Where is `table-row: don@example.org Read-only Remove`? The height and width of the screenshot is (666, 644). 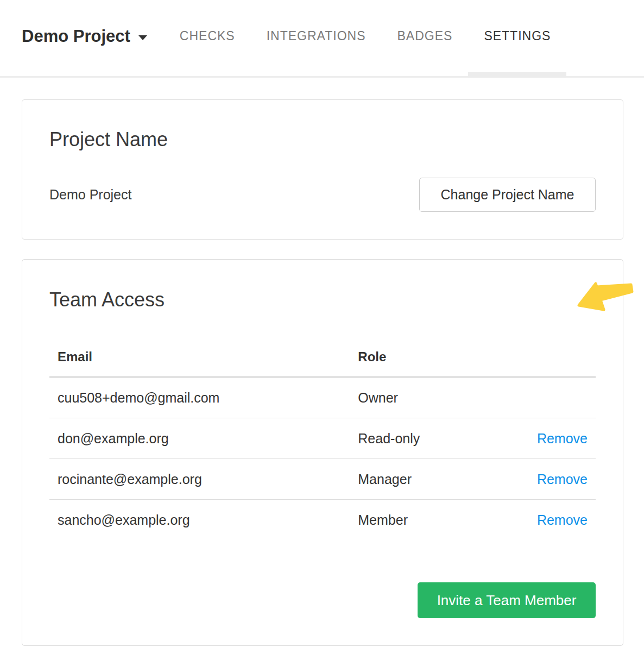 table-row: don@example.org Read-only Remove is located at coordinates (323, 439).